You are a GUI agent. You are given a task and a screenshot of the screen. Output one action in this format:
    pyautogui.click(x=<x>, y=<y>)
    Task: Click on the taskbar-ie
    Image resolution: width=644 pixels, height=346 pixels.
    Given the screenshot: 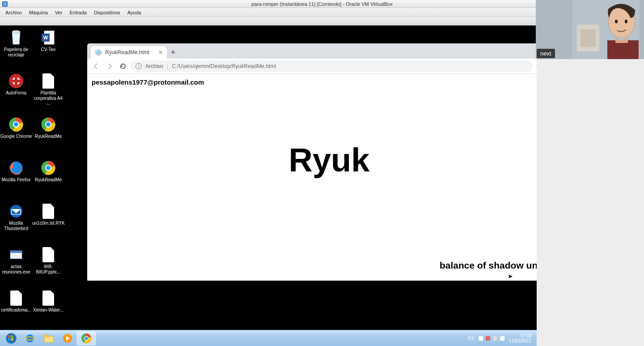 What is the action you would take?
    pyautogui.click(x=30, y=338)
    